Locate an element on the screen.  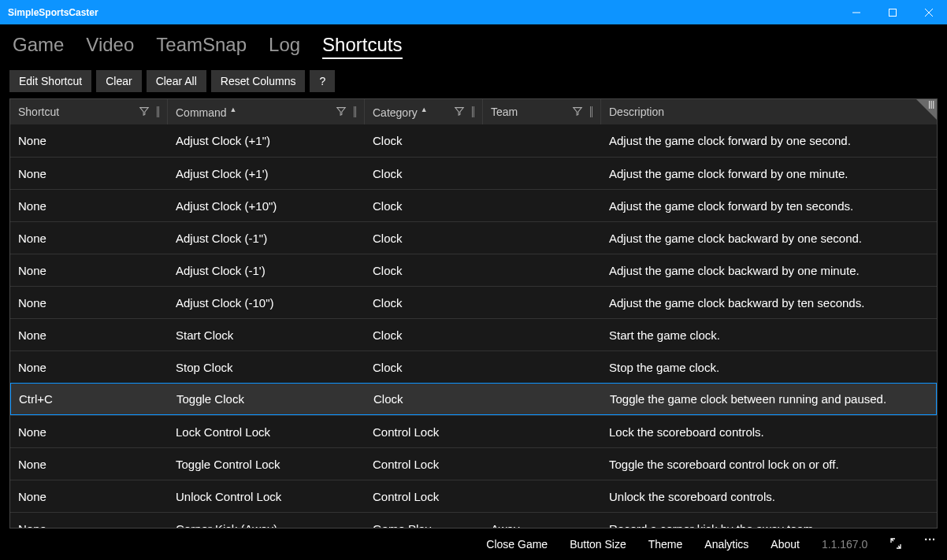
about-link: About is located at coordinates (785, 544).